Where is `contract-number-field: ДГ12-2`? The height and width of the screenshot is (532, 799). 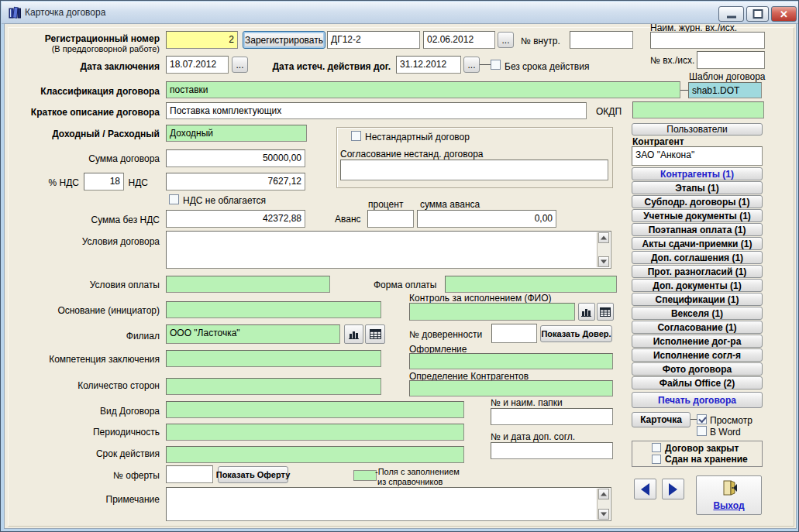 contract-number-field: ДГ12-2 is located at coordinates (374, 40).